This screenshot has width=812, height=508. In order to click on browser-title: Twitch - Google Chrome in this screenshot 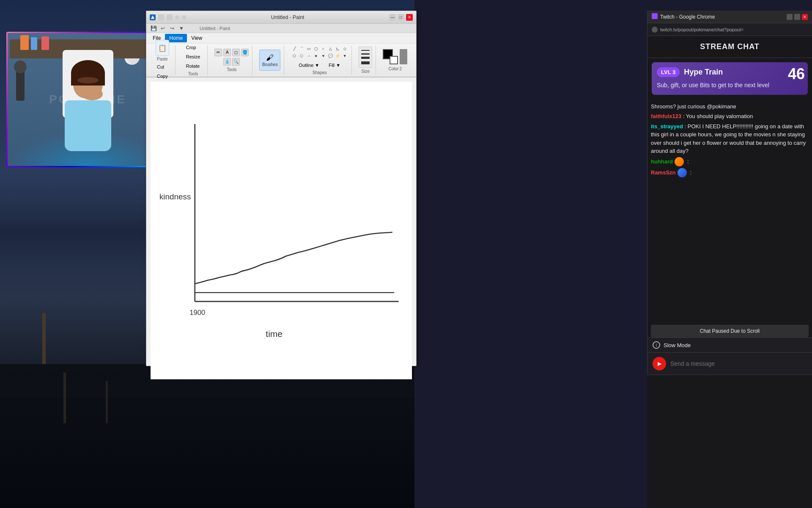, I will do `click(688, 17)`.